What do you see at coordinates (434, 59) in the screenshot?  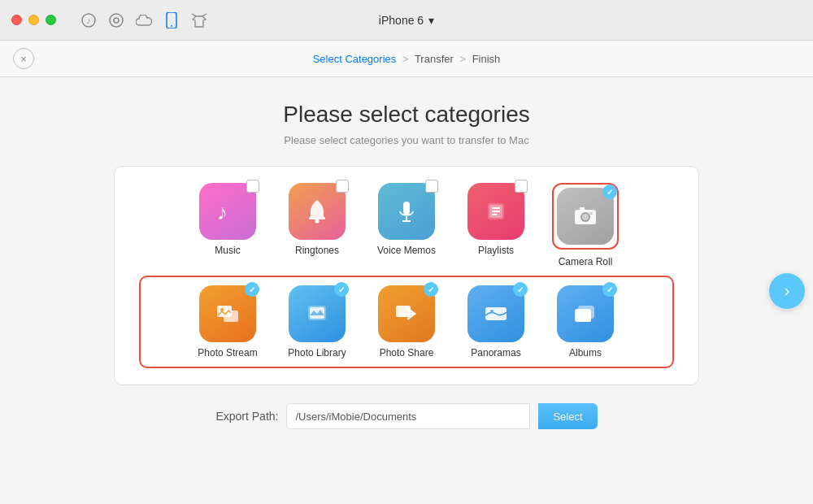 I see `breadcrumb-step2: Transfer` at bounding box center [434, 59].